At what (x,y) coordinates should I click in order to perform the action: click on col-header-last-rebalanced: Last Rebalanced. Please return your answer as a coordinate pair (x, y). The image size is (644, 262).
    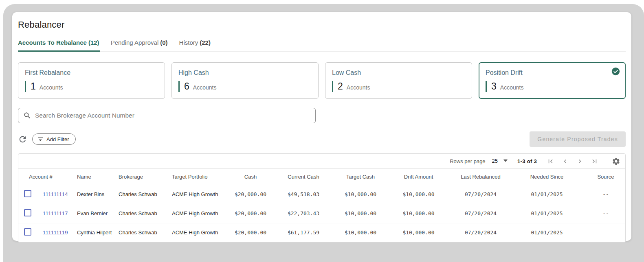
    Looking at the image, I should click on (481, 177).